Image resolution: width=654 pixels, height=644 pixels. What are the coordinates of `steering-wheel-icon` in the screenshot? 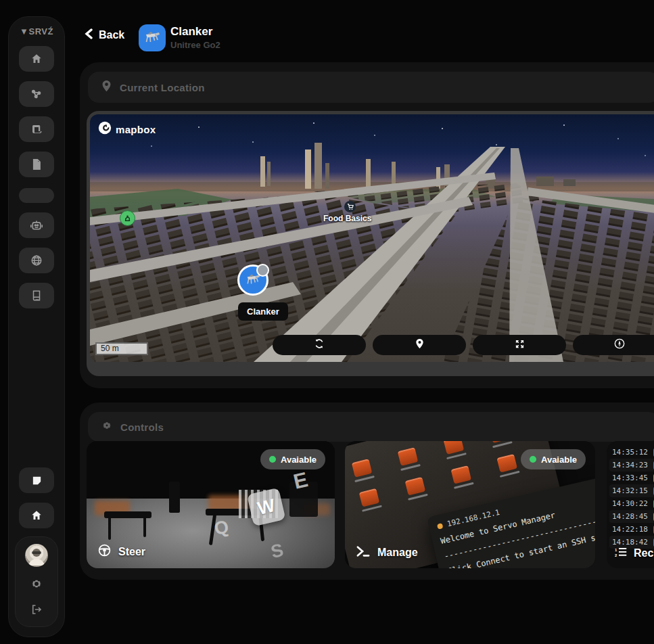 It's located at (104, 552).